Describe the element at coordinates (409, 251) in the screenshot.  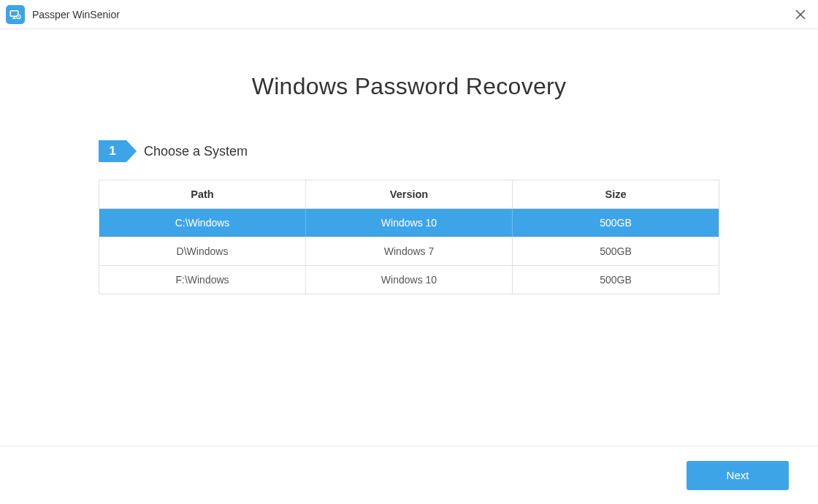
I see `cell-version: Windows 7` at that location.